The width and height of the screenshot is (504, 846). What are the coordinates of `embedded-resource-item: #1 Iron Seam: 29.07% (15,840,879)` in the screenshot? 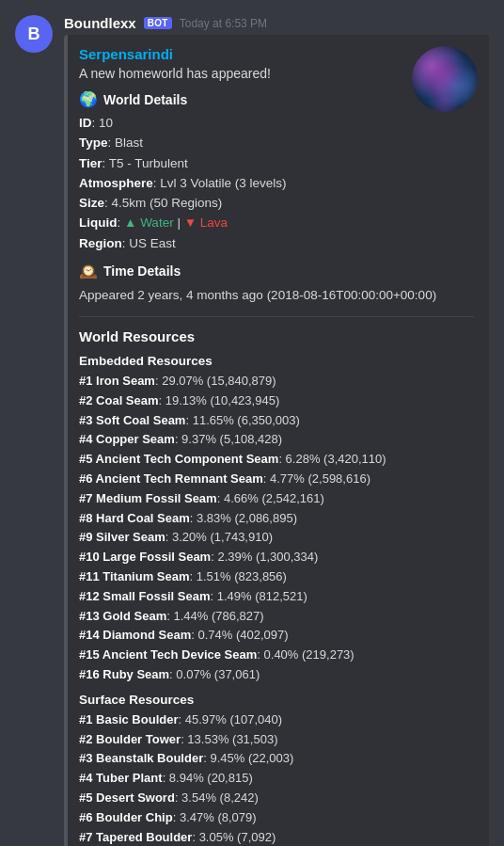 It's located at (276, 382).